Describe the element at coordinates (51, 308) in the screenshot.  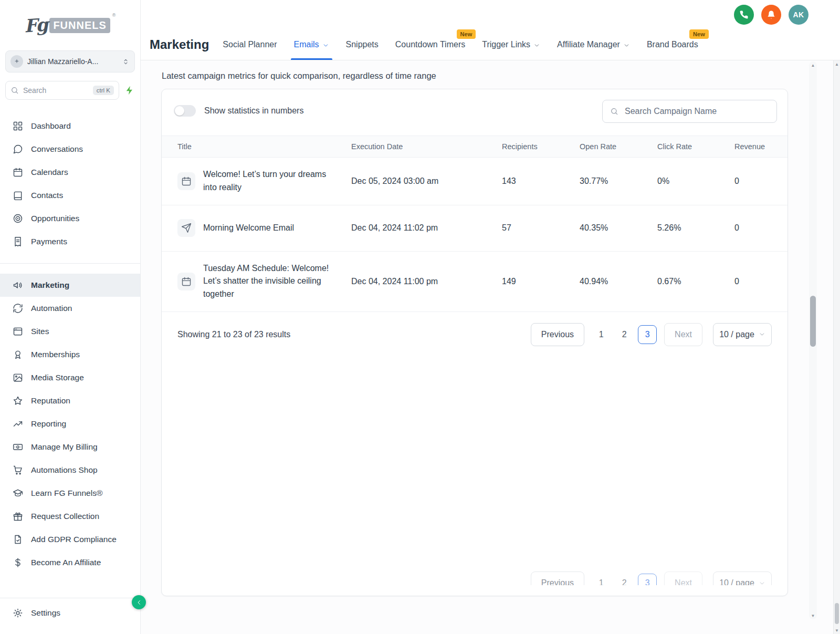
I see `sidebar-item-label: Automation` at that location.